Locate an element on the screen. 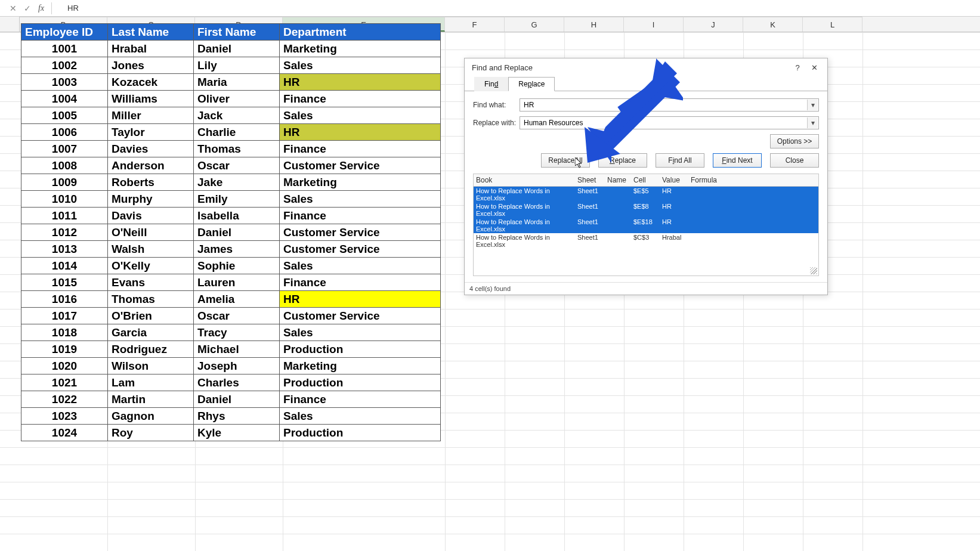  cell: Davis is located at coordinates (151, 216).